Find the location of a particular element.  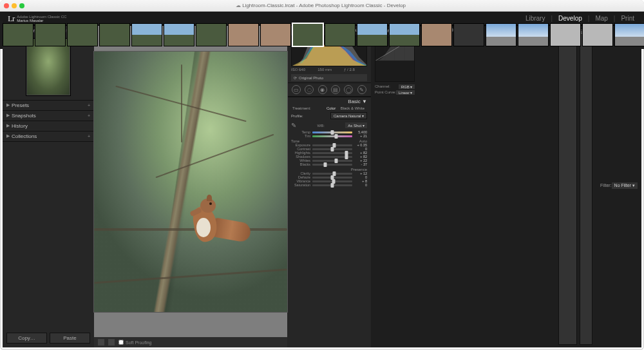

shadows-slider is located at coordinates (332, 157).